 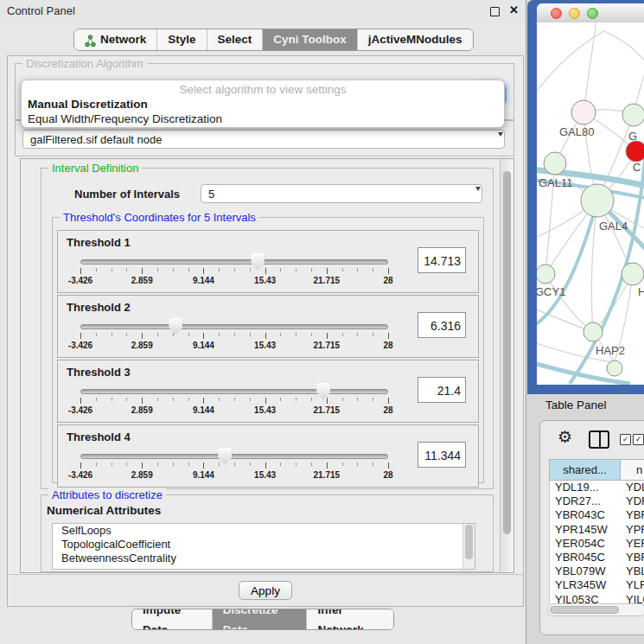 What do you see at coordinates (596, 544) in the screenshot?
I see `table-row: YER054CYER05` at bounding box center [596, 544].